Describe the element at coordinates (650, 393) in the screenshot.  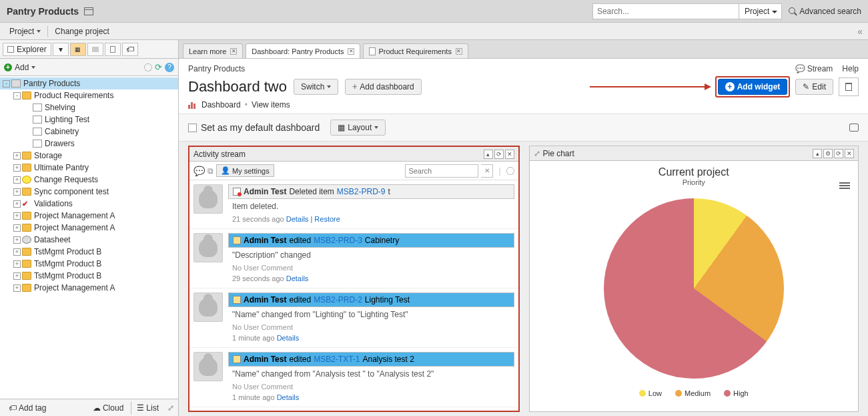
I see `legend-item: Low` at that location.